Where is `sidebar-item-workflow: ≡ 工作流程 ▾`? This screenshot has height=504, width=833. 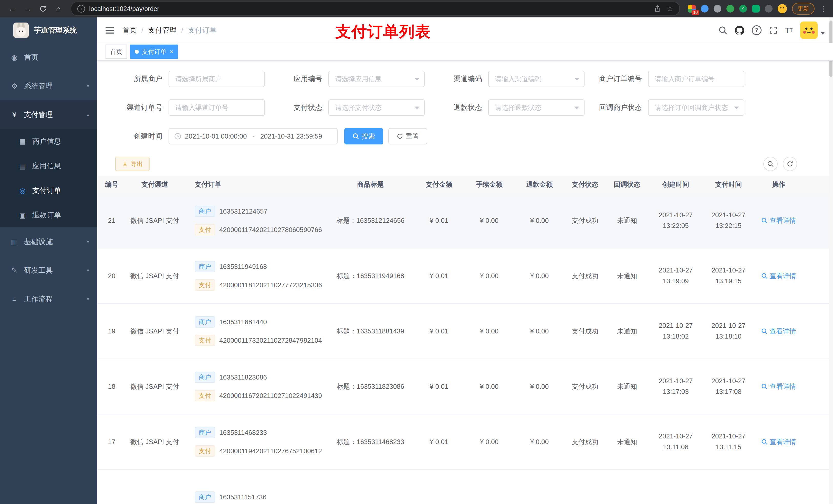 sidebar-item-workflow: ≡ 工作流程 ▾ is located at coordinates (49, 299).